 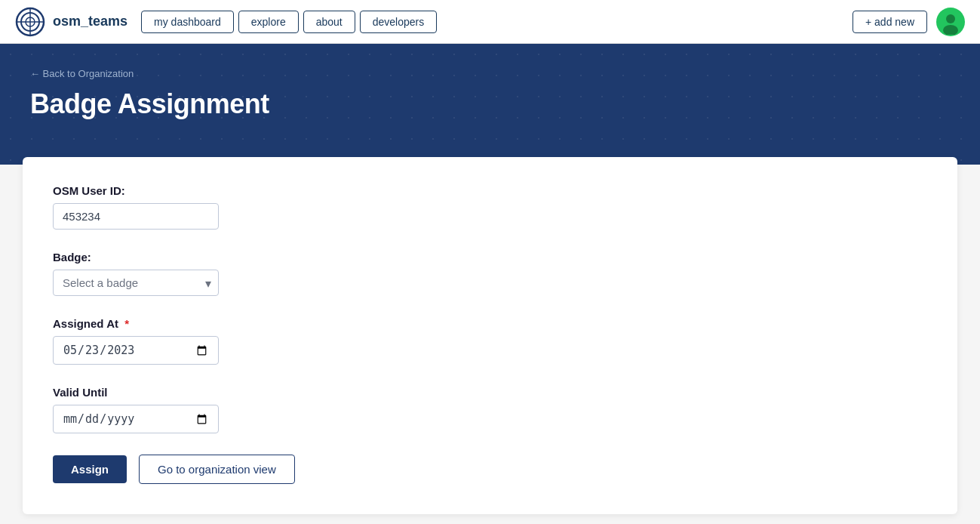 What do you see at coordinates (490, 273) in the screenshot?
I see `badge-group: Badge: Select a badge ▾` at bounding box center [490, 273].